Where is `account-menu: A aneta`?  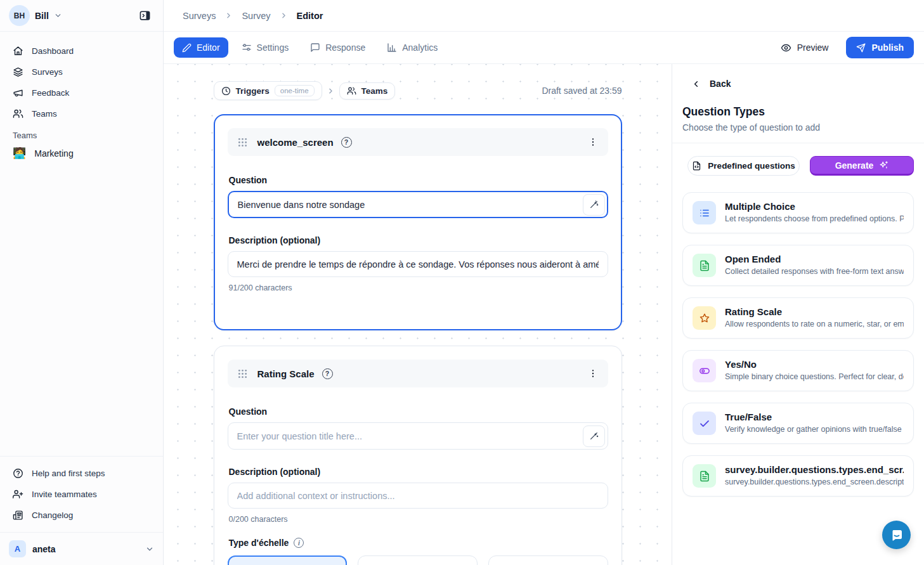 account-menu: A aneta is located at coordinates (81, 549).